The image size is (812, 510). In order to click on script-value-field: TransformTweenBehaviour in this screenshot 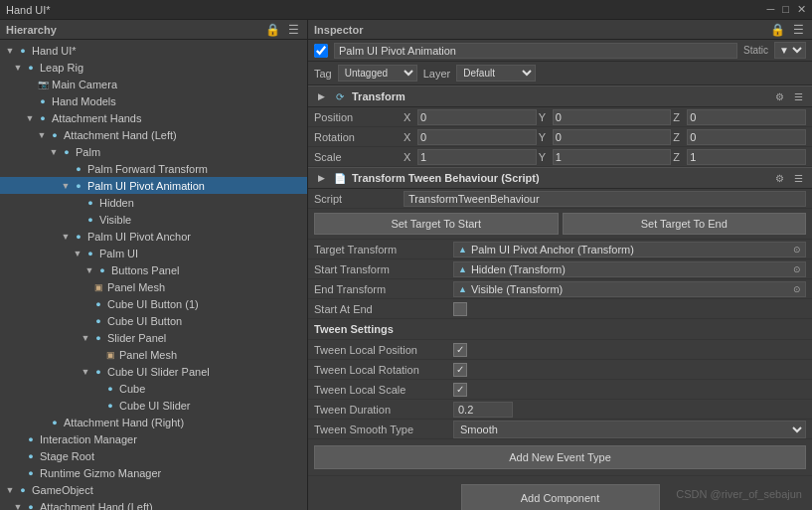, I will do `click(604, 199)`.